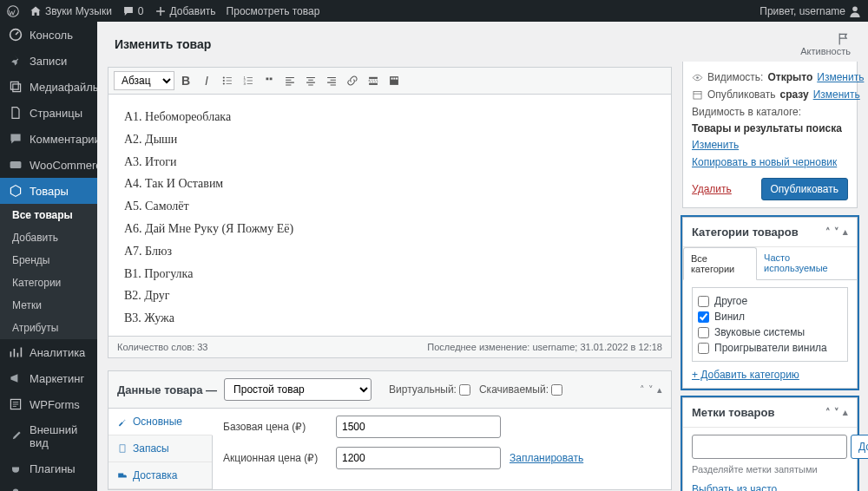  Describe the element at coordinates (715, 145) in the screenshot. I see `edit-catalog-link: Изменить` at that location.